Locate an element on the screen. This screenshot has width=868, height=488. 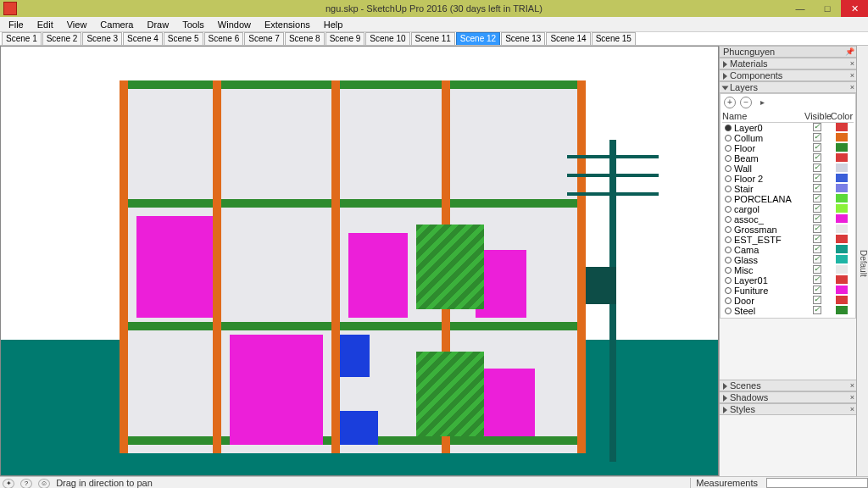
layers-menu-button: ▸ is located at coordinates (762, 103).